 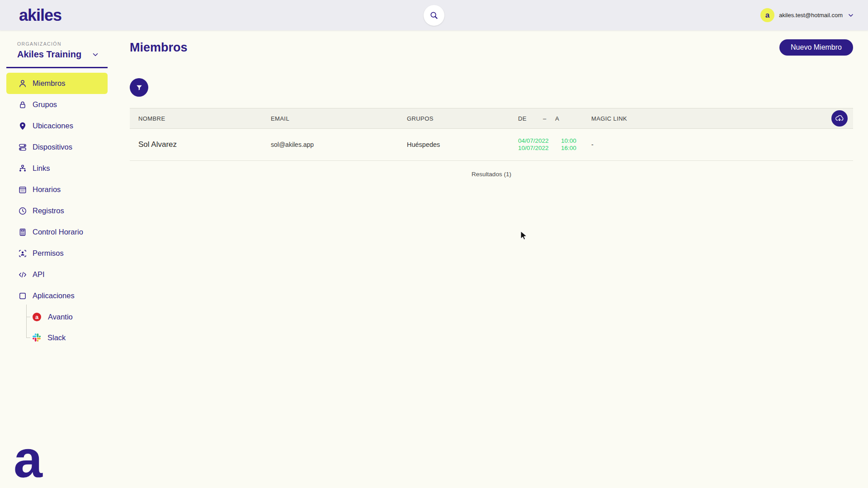 What do you see at coordinates (57, 232) in the screenshot?
I see `sidebar-item-control-horario: Control Horario` at bounding box center [57, 232].